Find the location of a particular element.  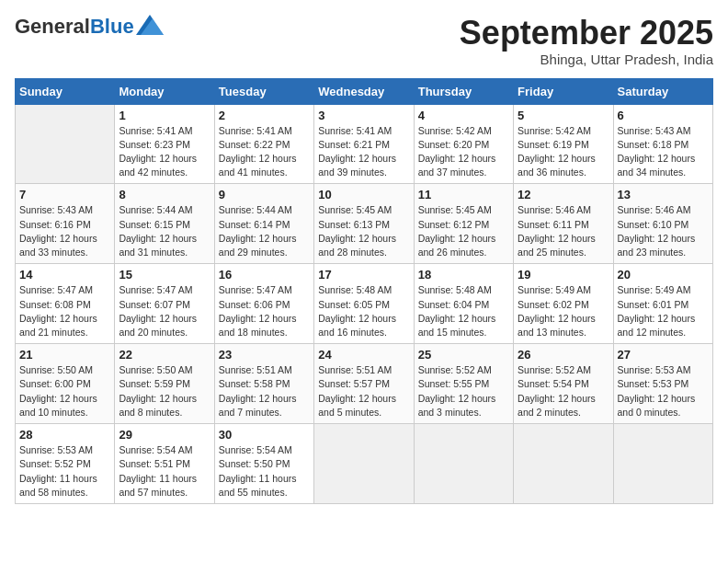

day-number: 14 is located at coordinates (64, 274).